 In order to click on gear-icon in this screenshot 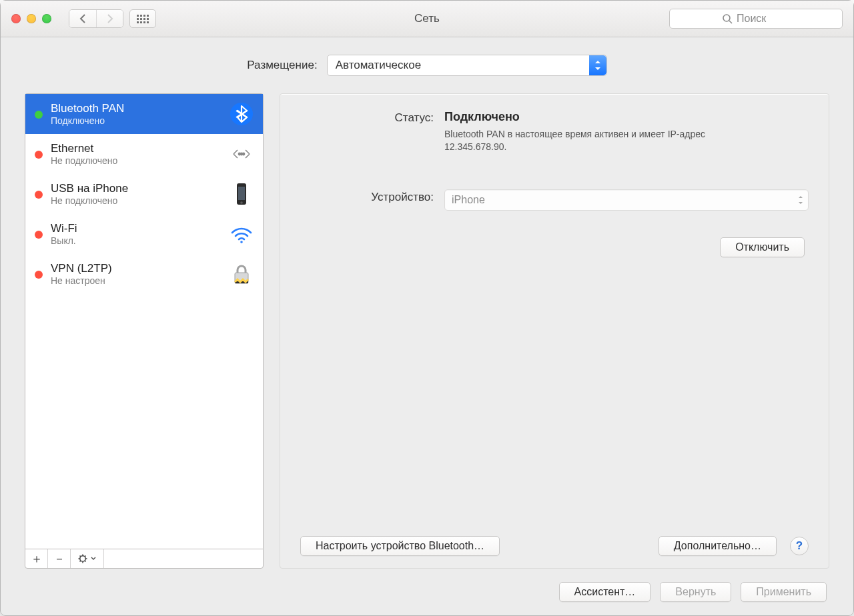, I will do `click(83, 559)`.